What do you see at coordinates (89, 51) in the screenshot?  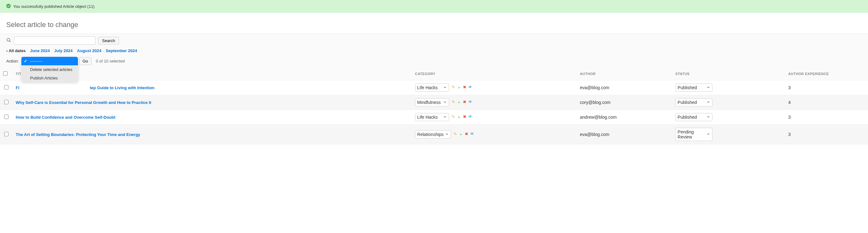 I see `date-filter-link: August 2024` at bounding box center [89, 51].